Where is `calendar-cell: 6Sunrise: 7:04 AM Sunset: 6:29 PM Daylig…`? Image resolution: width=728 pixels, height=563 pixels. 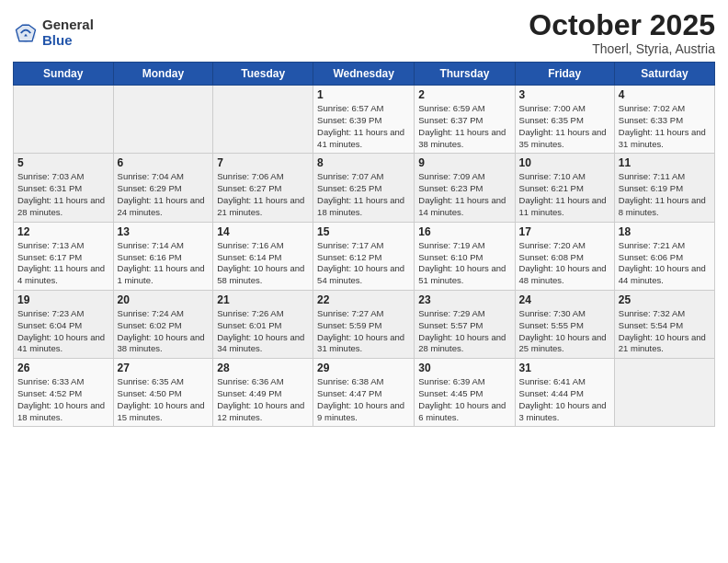 calendar-cell: 6Sunrise: 7:04 AM Sunset: 6:29 PM Daylig… is located at coordinates (164, 188).